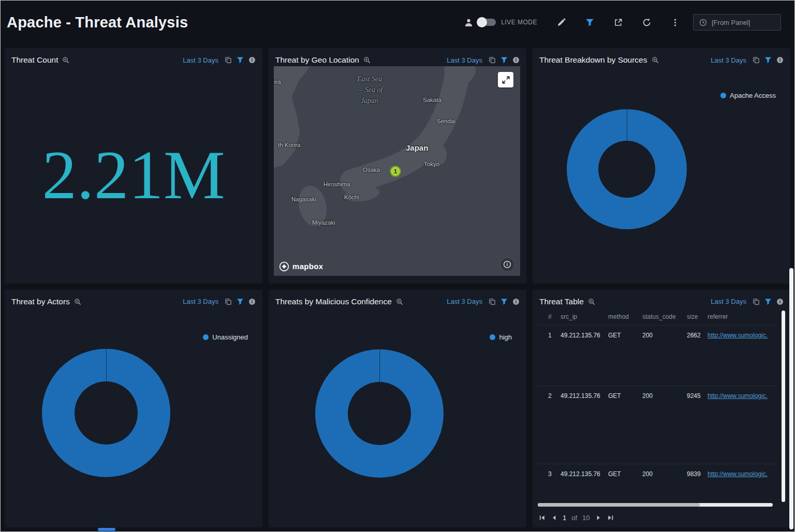  What do you see at coordinates (561, 23) in the screenshot?
I see `edit-icon` at bounding box center [561, 23].